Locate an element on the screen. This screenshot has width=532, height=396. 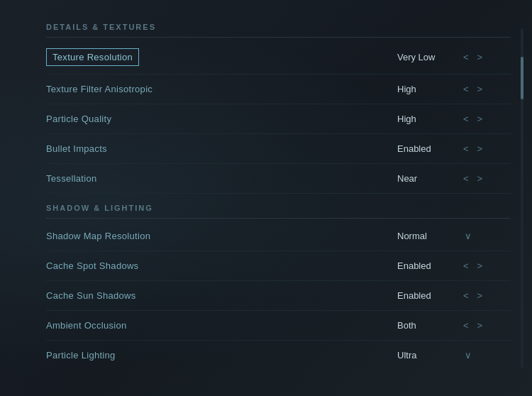
section-header-shadow-lighting: SHADOW & LIGHTING is located at coordinates (278, 208).